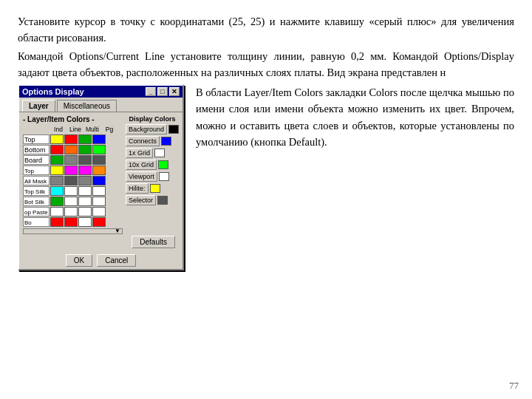  Describe the element at coordinates (143, 141) in the screenshot. I see `dc-btn-connects: Connects` at that location.